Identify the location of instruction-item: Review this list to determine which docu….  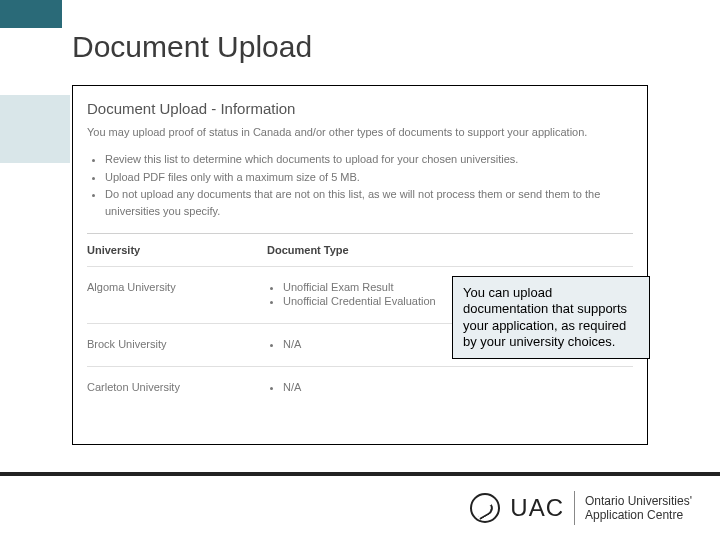
(369, 160).